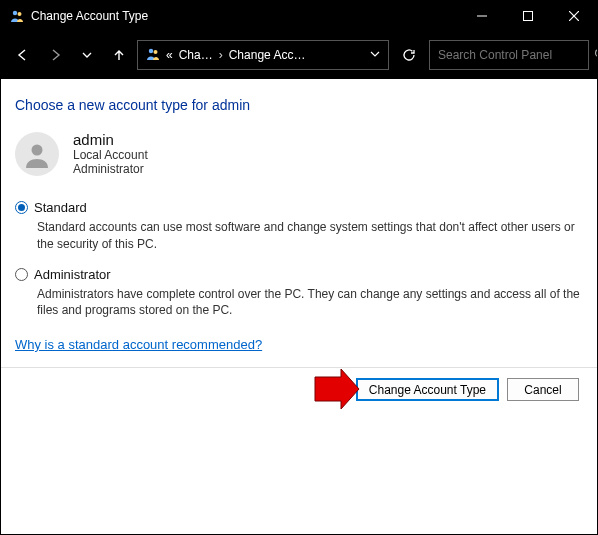  I want to click on radio-standard, so click(22, 208).